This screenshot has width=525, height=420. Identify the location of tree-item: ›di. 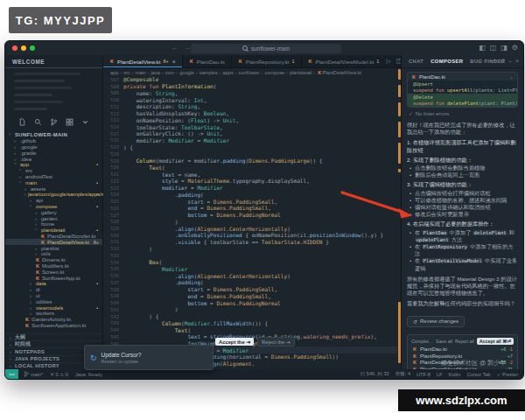
(54, 290).